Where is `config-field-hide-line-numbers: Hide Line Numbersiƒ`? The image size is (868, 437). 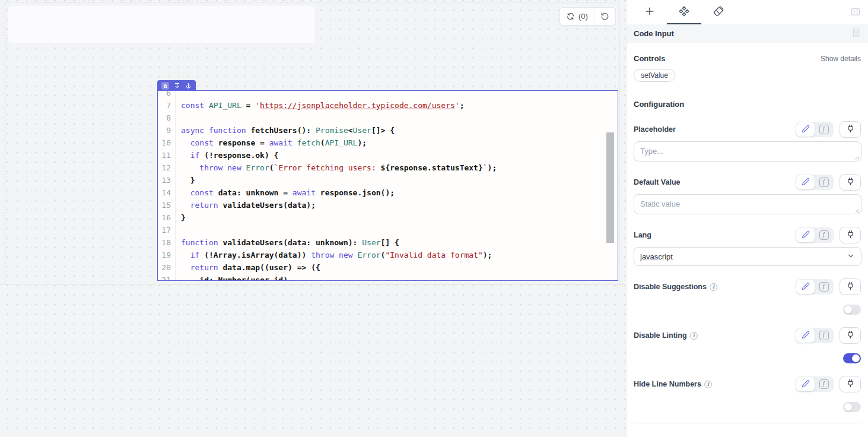
config-field-hide-line-numbers: Hide Line Numbersiƒ is located at coordinates (748, 394).